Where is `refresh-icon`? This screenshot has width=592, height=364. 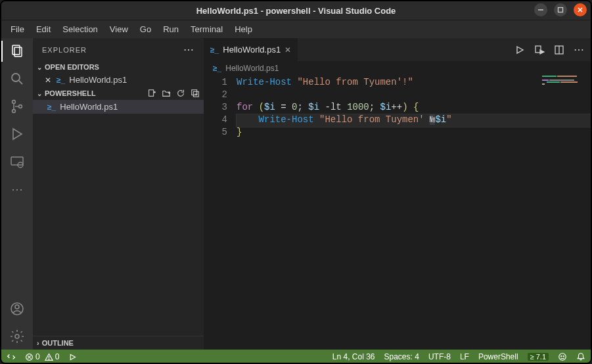
refresh-icon is located at coordinates (181, 93).